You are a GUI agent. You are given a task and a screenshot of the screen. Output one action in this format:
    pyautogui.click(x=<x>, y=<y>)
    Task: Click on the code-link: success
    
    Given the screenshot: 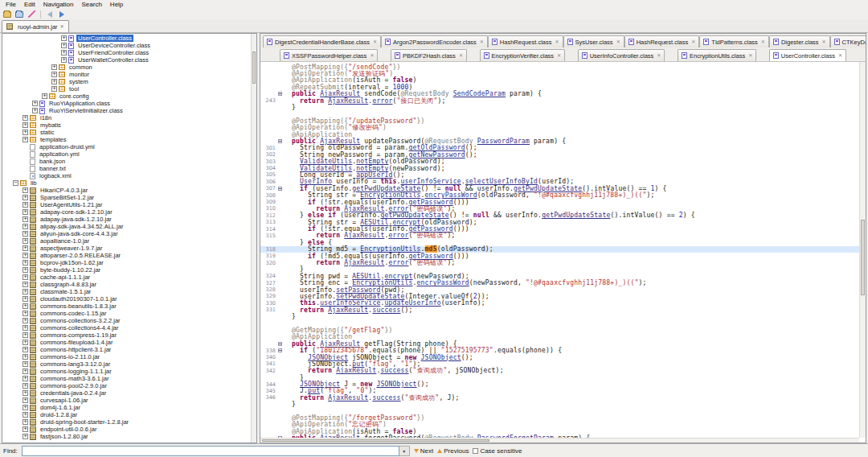 What is the action you would take?
    pyautogui.click(x=394, y=370)
    